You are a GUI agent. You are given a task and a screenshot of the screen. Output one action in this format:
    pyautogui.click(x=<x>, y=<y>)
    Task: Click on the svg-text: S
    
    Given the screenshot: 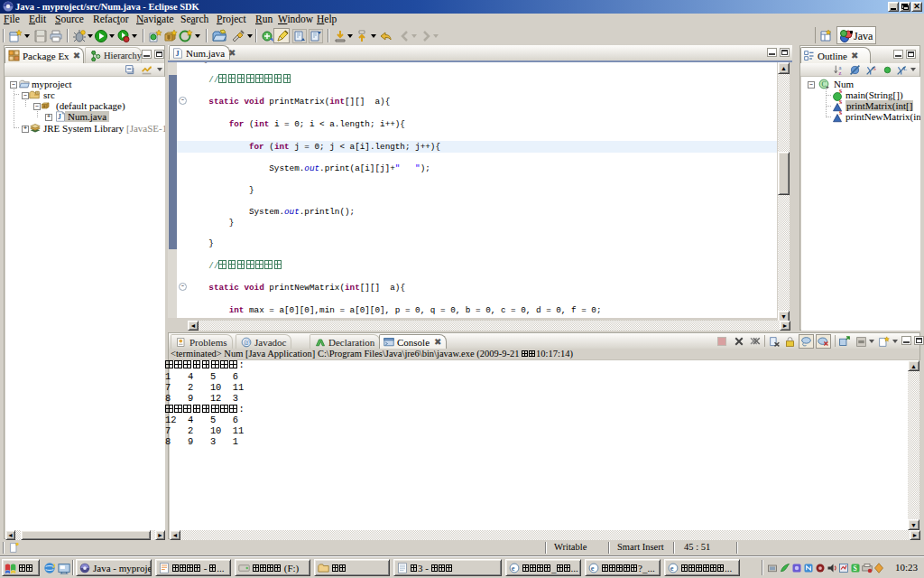 What is the action you would take?
    pyautogui.click(x=855, y=569)
    